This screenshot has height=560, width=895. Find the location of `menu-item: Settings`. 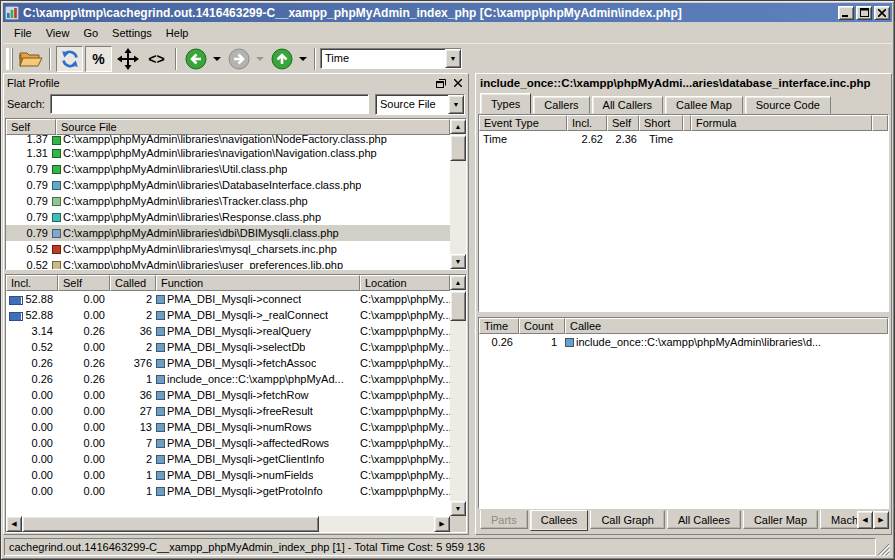

menu-item: Settings is located at coordinates (132, 33).